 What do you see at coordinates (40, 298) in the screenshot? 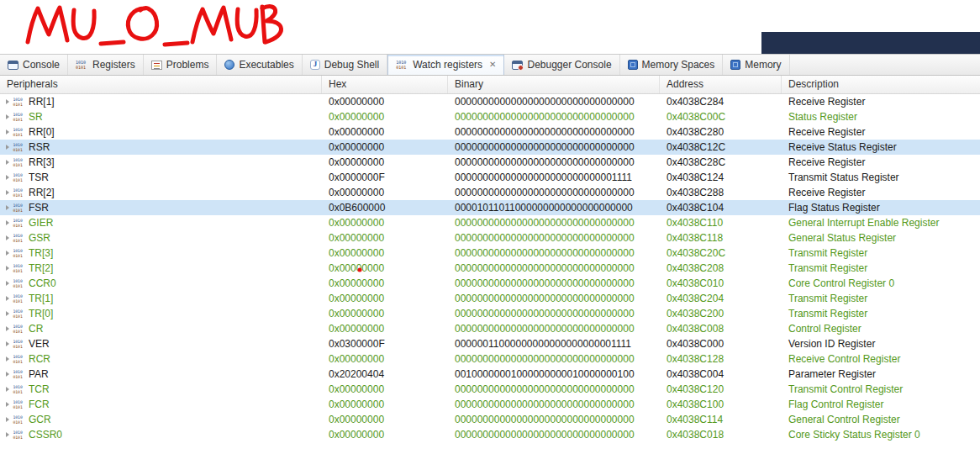
I see `register-name: TR[1]` at bounding box center [40, 298].